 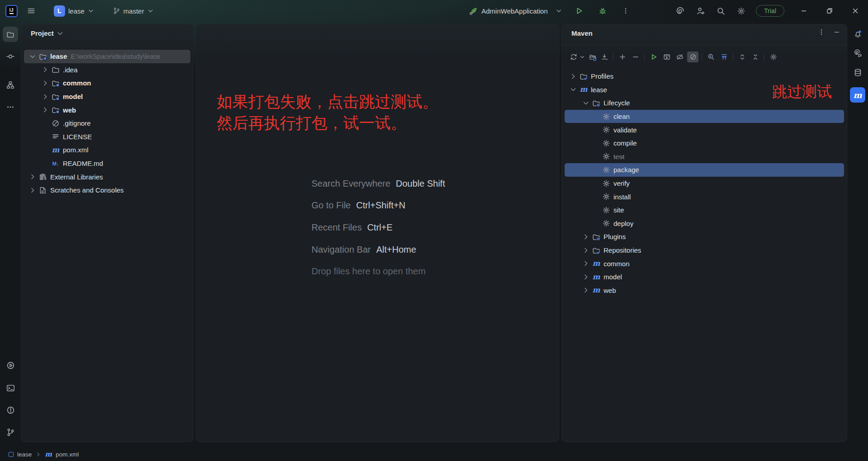 I want to click on run-maven-build-button, so click(x=654, y=57).